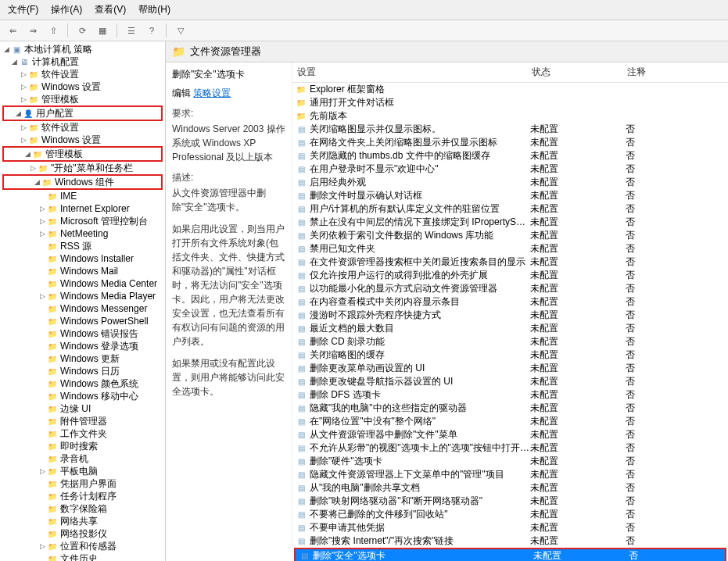  Describe the element at coordinates (66, 9) in the screenshot. I see `menu-action: 操作(A)` at that location.